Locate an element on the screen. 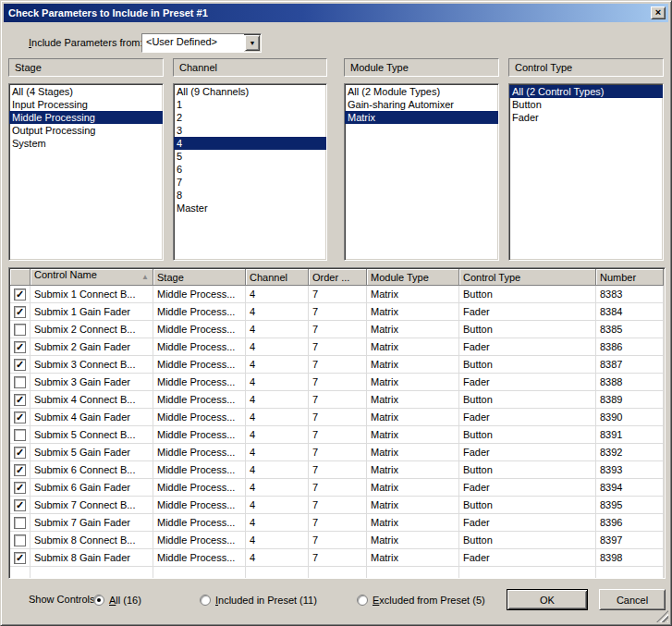 Image resolution: width=672 pixels, height=626 pixels. list-item: Master is located at coordinates (250, 208).